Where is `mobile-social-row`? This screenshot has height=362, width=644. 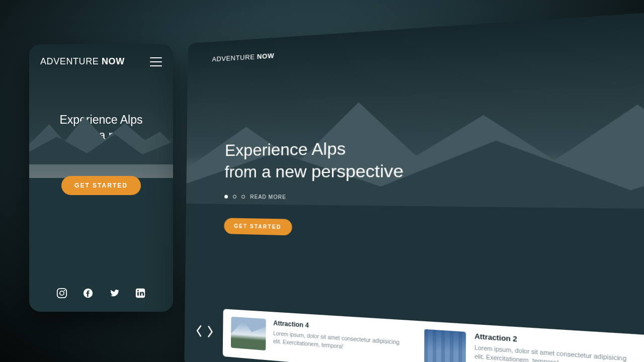
mobile-social-row is located at coordinates (101, 300).